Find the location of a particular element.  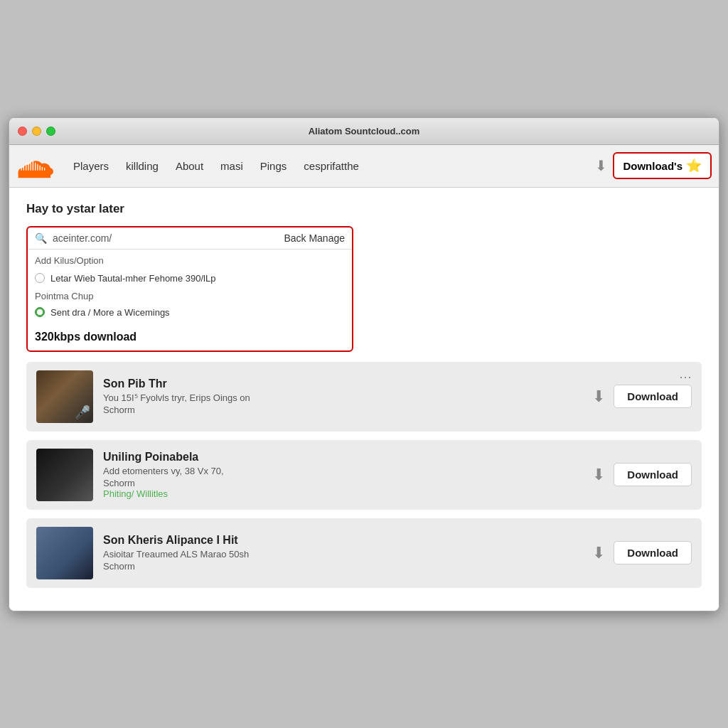

kbps-label: 320kbps download is located at coordinates (190, 338).